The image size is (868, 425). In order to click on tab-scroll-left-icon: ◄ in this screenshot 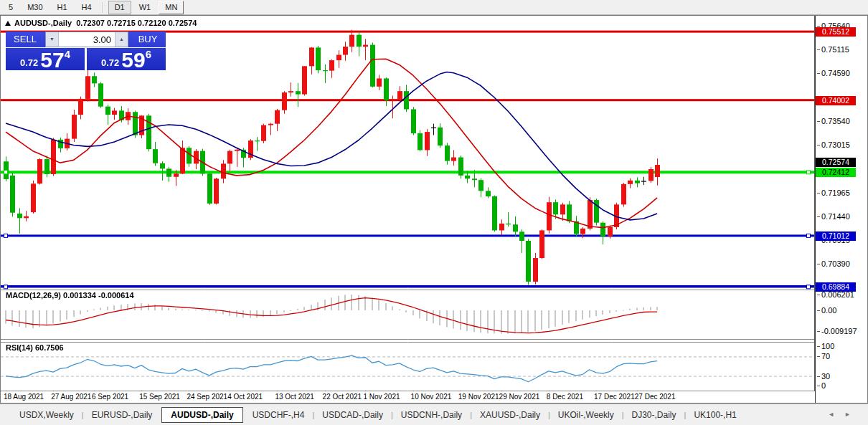, I will do `click(836, 414)`.